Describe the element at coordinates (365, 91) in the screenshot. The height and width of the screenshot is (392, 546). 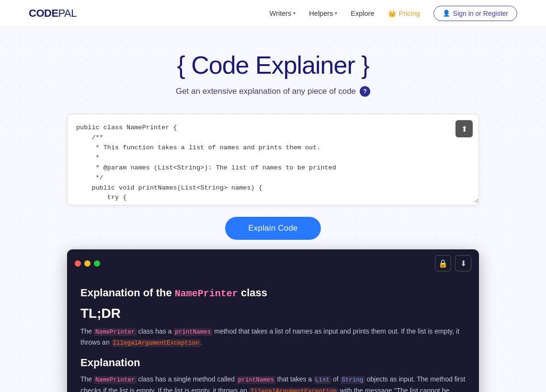
I see `help-icon: ?` at that location.